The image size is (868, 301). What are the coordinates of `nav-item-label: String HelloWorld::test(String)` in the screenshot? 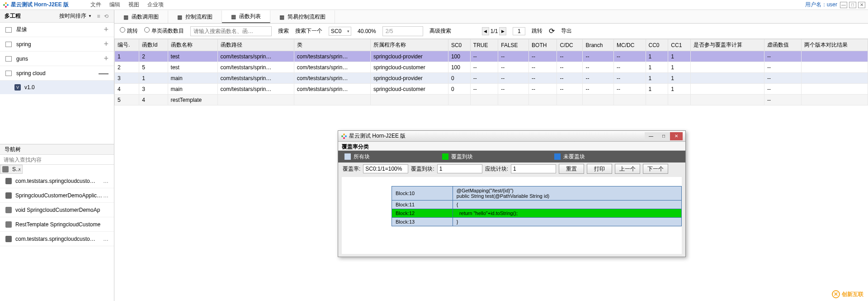 It's located at (16, 169).